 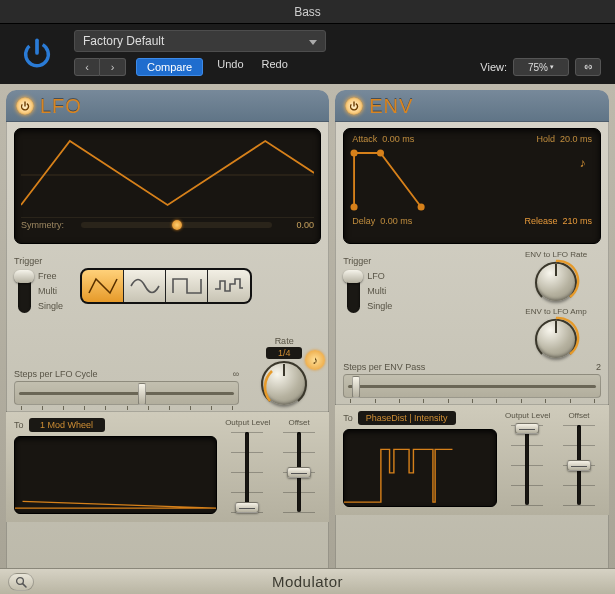 What do you see at coordinates (546, 139) in the screenshot?
I see `env-hold-label: Hold` at bounding box center [546, 139].